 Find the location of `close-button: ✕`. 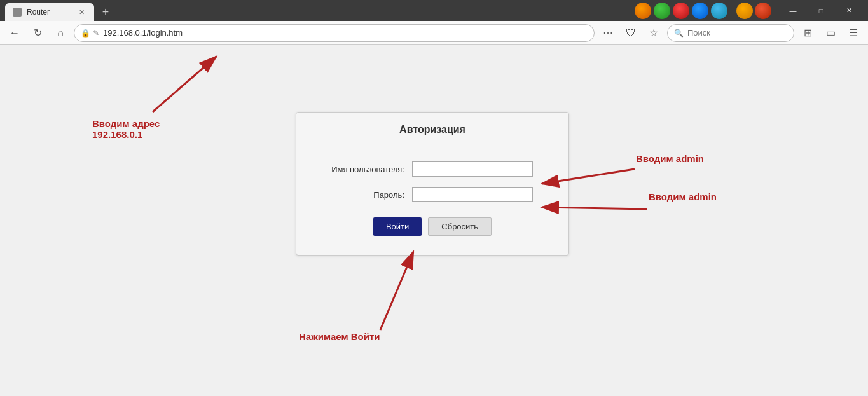

close-button: ✕ is located at coordinates (849, 10).